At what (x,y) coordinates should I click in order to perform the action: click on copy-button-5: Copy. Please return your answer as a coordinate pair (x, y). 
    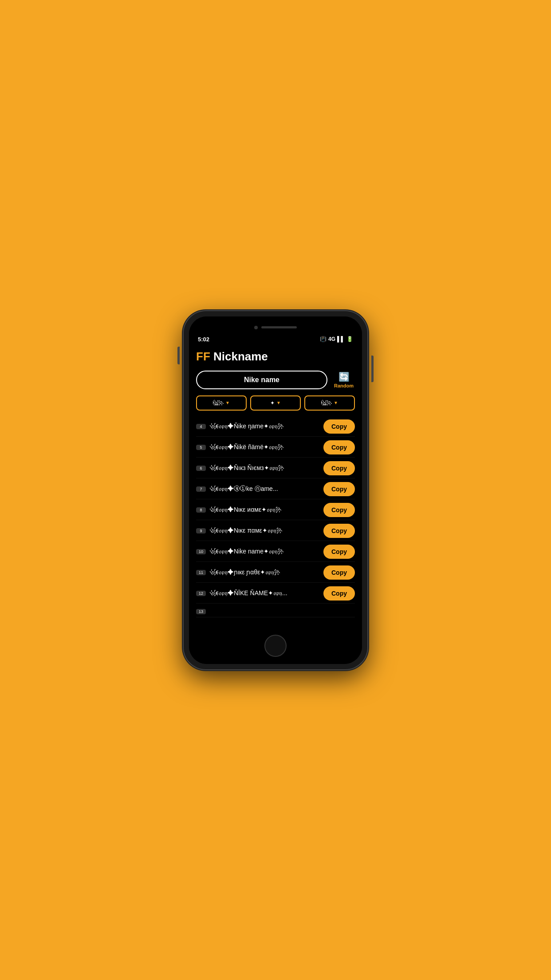
    Looking at the image, I should click on (339, 447).